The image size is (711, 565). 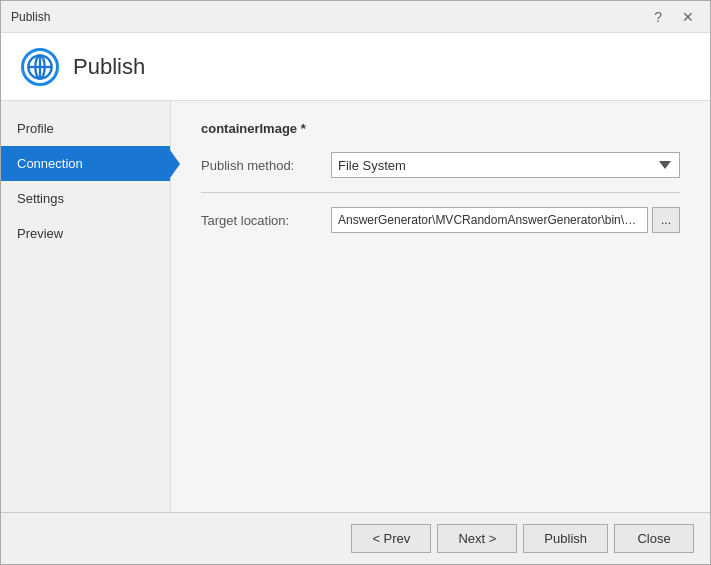 What do you see at coordinates (266, 220) in the screenshot?
I see `target-location-label: Target location:` at bounding box center [266, 220].